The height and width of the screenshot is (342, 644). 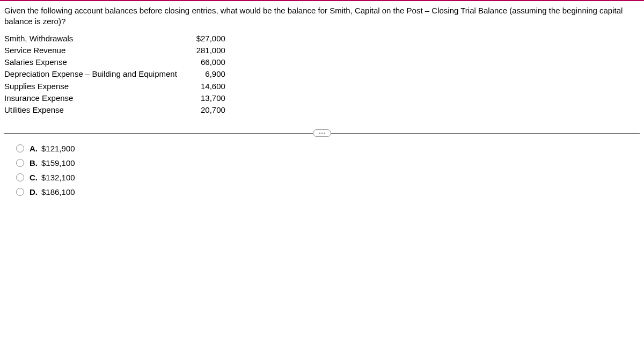 I want to click on row-label: Utilities Expense, so click(x=97, y=110).